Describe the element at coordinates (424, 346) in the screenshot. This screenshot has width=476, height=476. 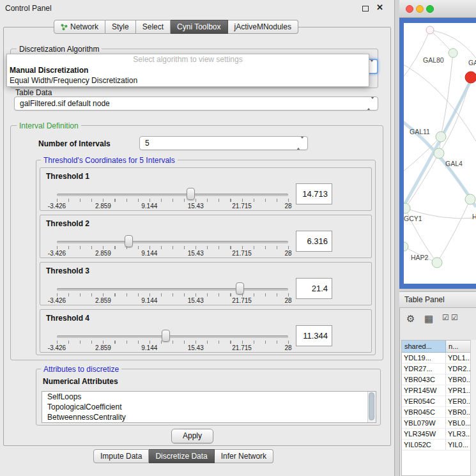
I see `column-header-shared-name: shared...` at that location.